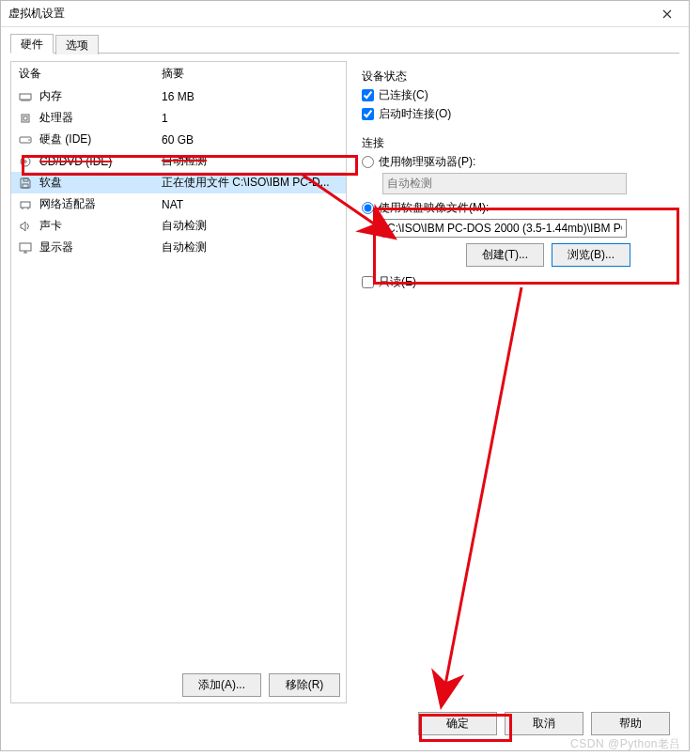 This screenshot has height=756, width=700. What do you see at coordinates (415, 115) in the screenshot?
I see `connect-at-poweron-text: 启动时连接(O)` at bounding box center [415, 115].